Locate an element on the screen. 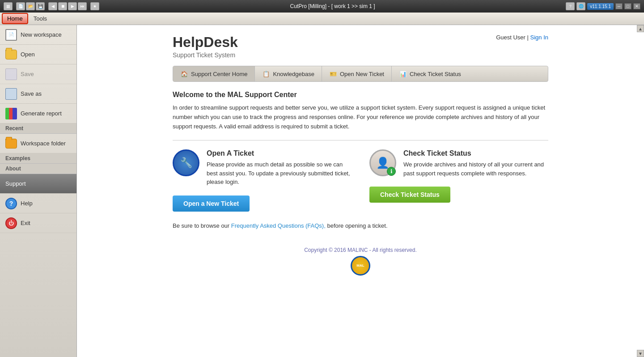 The image size is (644, 357). faq-line: Be sure to browse our Frequently Asked Q… is located at coordinates (360, 225).